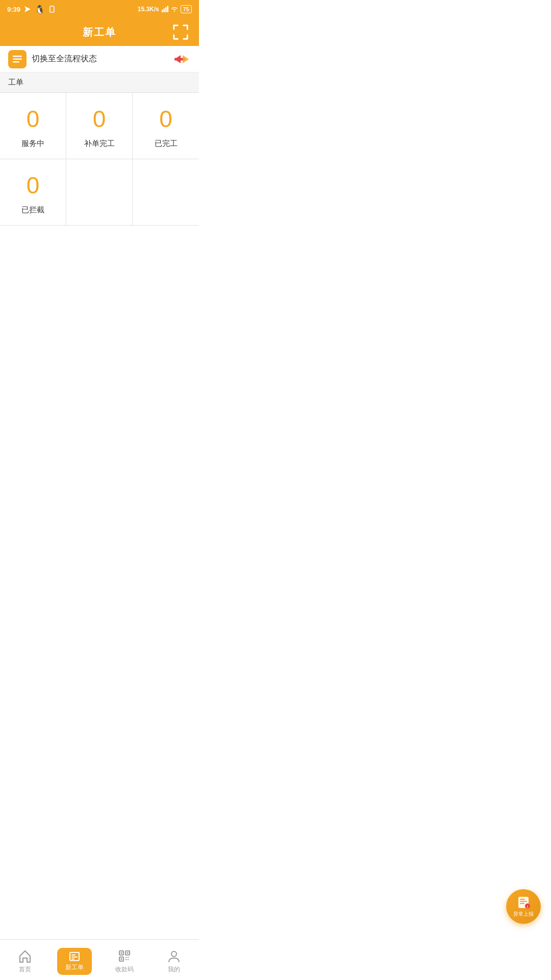  I want to click on page-title: 新工单, so click(99, 33).